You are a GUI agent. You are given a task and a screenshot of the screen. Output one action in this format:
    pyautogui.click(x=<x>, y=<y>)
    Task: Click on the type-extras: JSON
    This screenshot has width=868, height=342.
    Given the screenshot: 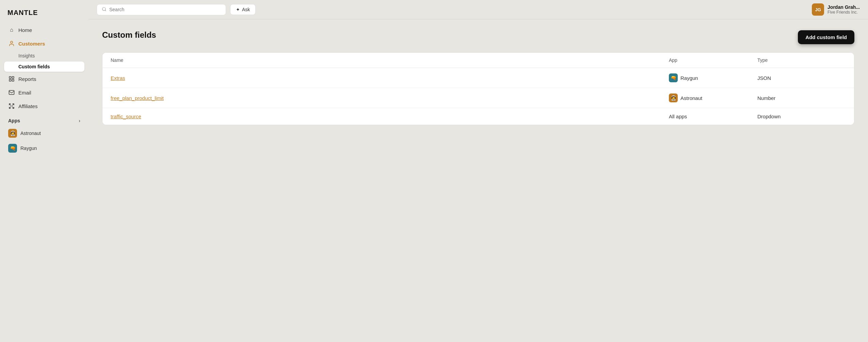 What is the action you would take?
    pyautogui.click(x=802, y=78)
    